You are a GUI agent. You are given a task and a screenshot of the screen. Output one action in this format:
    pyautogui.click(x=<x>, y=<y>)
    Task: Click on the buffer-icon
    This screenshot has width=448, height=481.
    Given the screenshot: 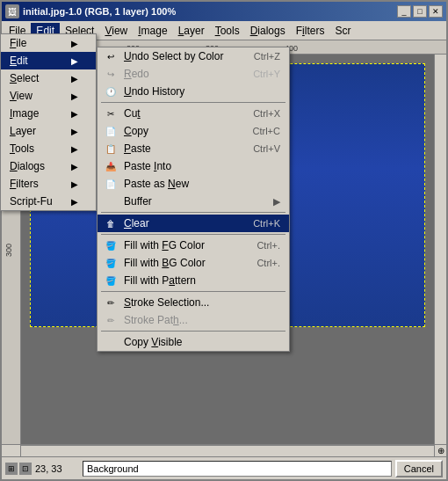 What is the action you would take?
    pyautogui.click(x=111, y=201)
    